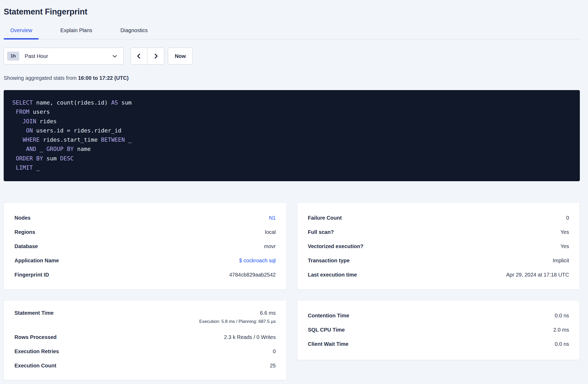  I want to click on execution-attributes-card: Failure Count0Full scan?YesVectorized ex…, so click(438, 246).